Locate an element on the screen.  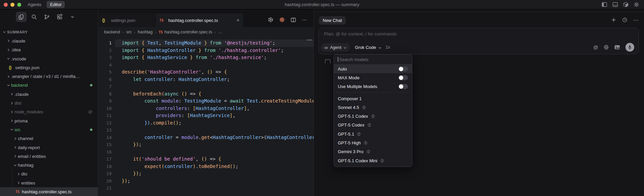
tree-item-src: src is located at coordinates (49, 130).